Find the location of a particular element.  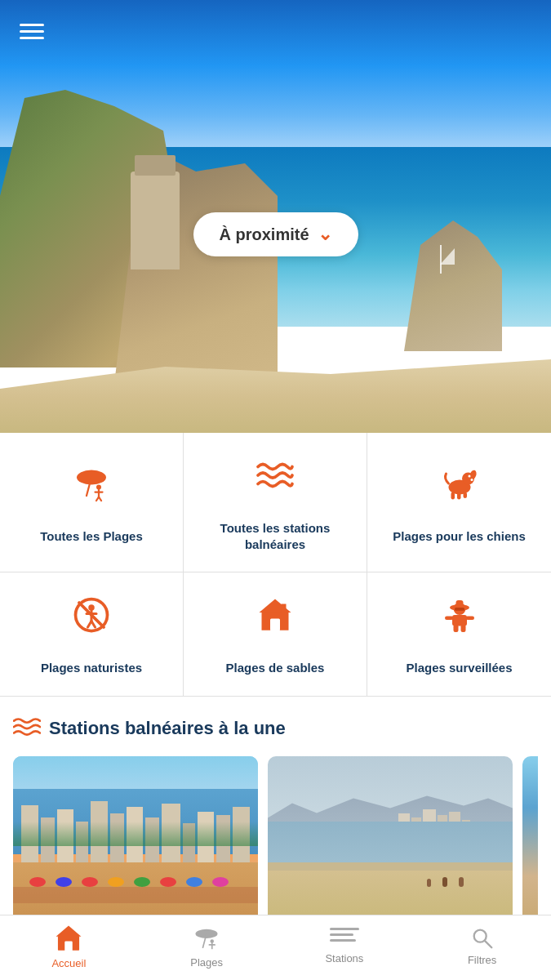

nav-item-stations: Stations is located at coordinates (344, 947).